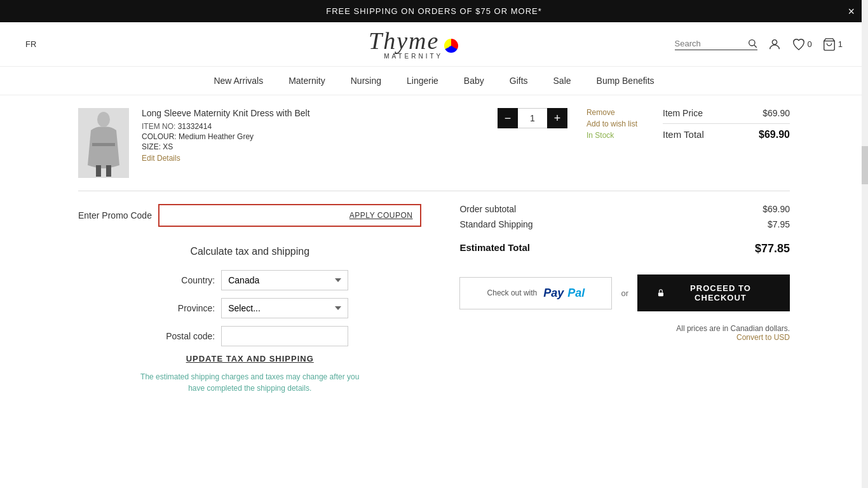 This screenshot has width=868, height=488. What do you see at coordinates (151, 147) in the screenshot?
I see `size-label: SIZE:` at bounding box center [151, 147].